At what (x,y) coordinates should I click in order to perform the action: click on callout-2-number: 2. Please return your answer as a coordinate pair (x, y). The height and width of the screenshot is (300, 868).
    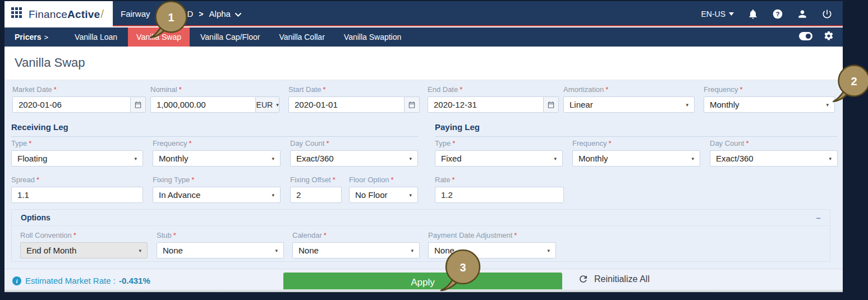
    Looking at the image, I should click on (854, 82).